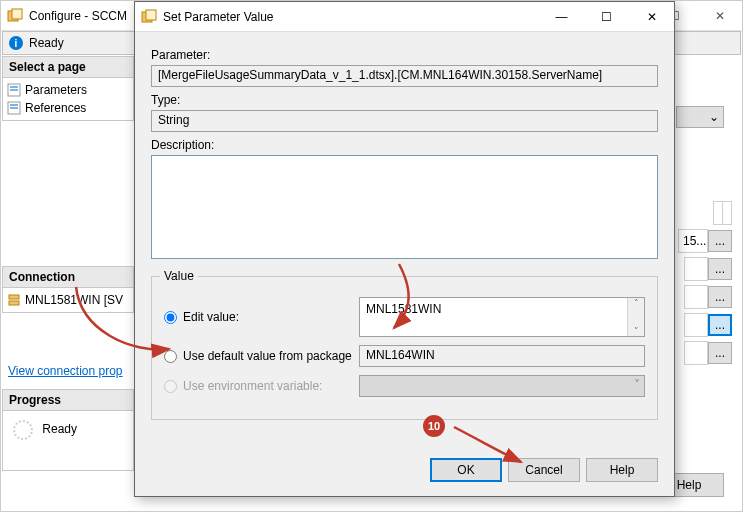 This screenshot has width=743, height=512. I want to click on dialog-maximize-button: ☐, so click(606, 16).